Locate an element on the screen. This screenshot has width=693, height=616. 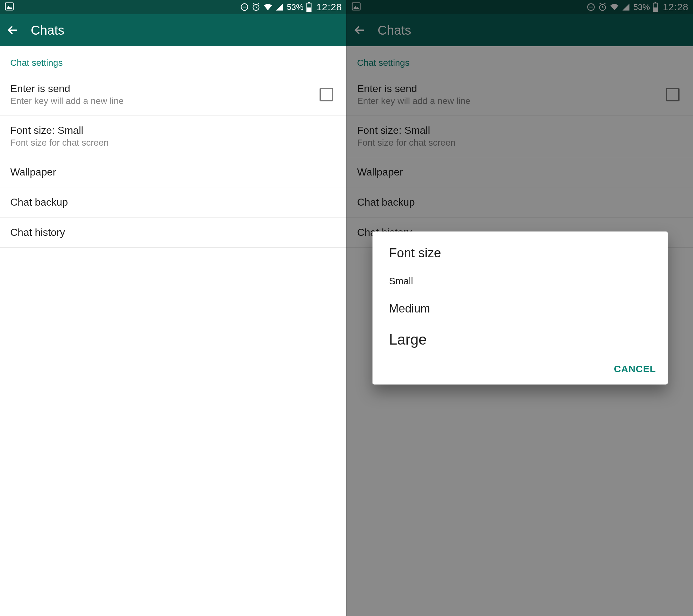
dialog-option-large: Large is located at coordinates (520, 340).